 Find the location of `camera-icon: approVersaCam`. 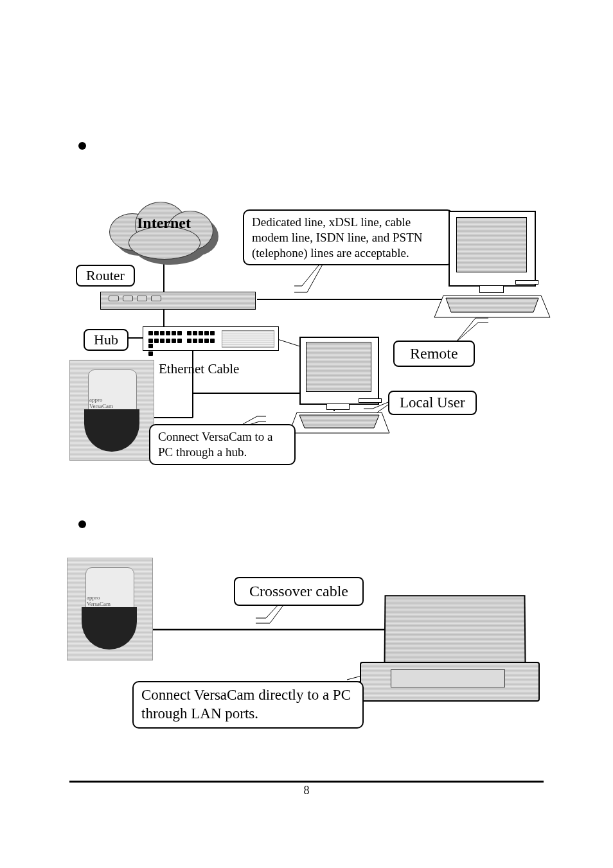

camera-icon: approVersaCam is located at coordinates (110, 609).